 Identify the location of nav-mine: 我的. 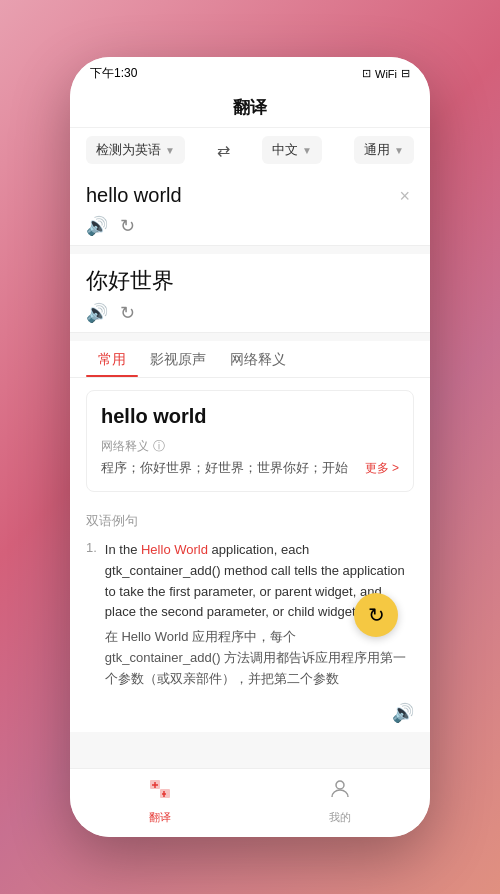
(340, 801).